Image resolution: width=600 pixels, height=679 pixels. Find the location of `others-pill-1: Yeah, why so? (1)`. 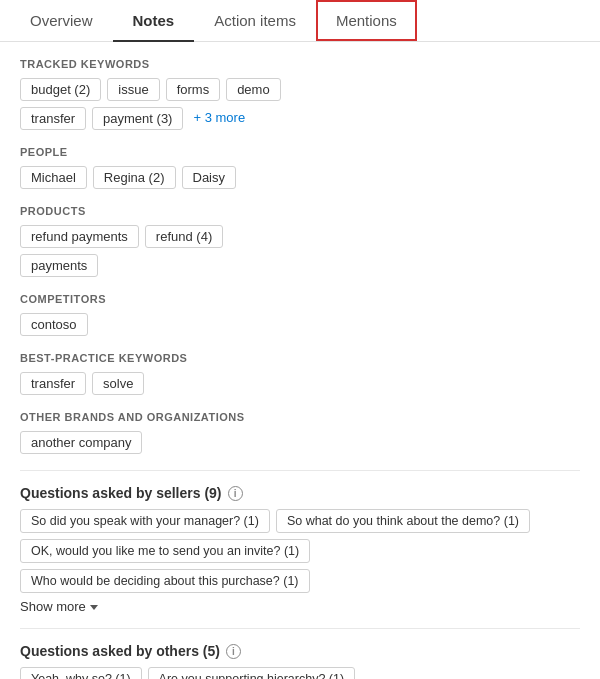

others-pill-1: Yeah, why so? (1) is located at coordinates (81, 673).